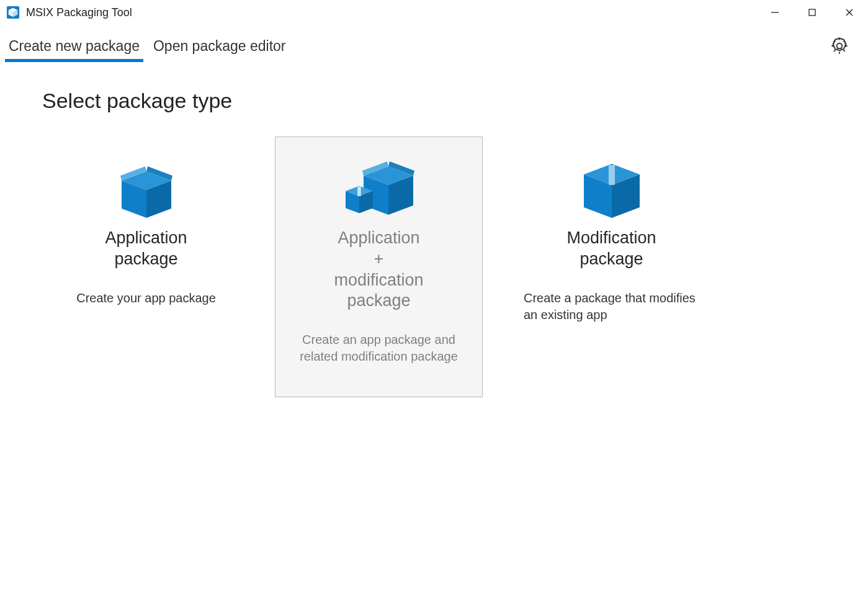 The image size is (868, 599). Describe the element at coordinates (13, 12) in the screenshot. I see `app-icon` at that location.